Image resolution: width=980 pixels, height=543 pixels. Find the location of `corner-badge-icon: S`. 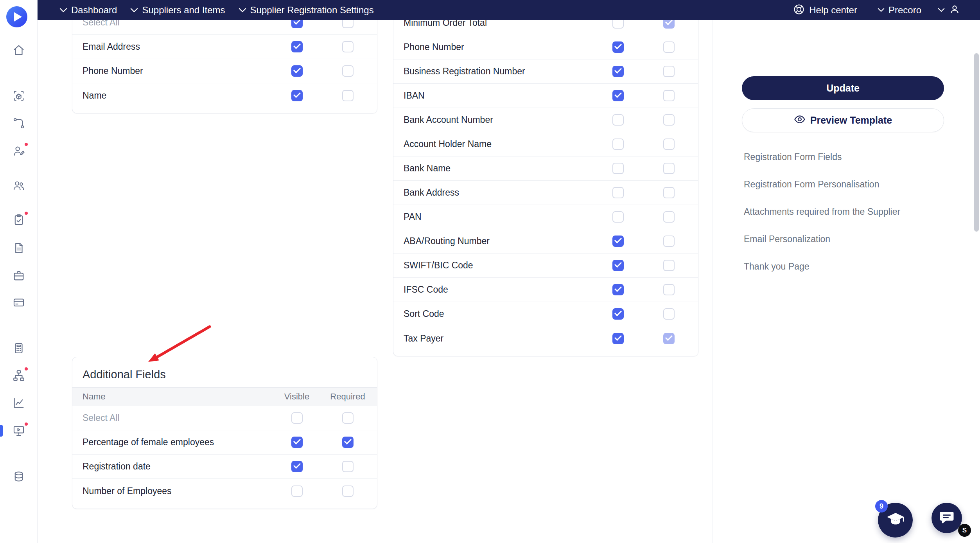

corner-badge-icon: S is located at coordinates (964, 530).